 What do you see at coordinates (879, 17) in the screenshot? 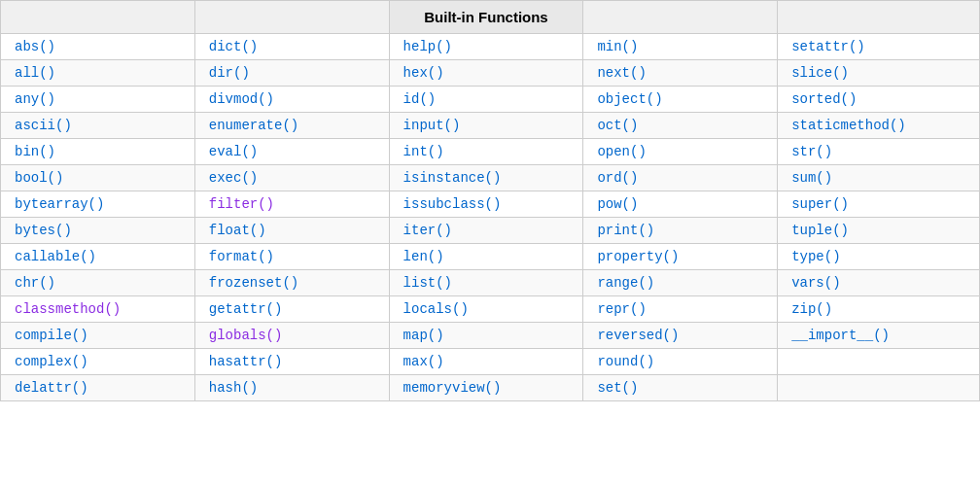
I see `header-col5` at bounding box center [879, 17].